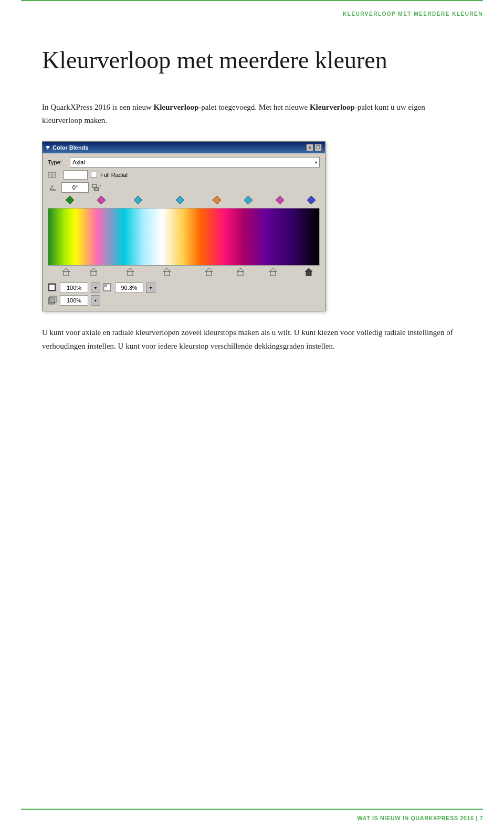 The image size is (504, 837). I want to click on radial-icon, so click(54, 175).